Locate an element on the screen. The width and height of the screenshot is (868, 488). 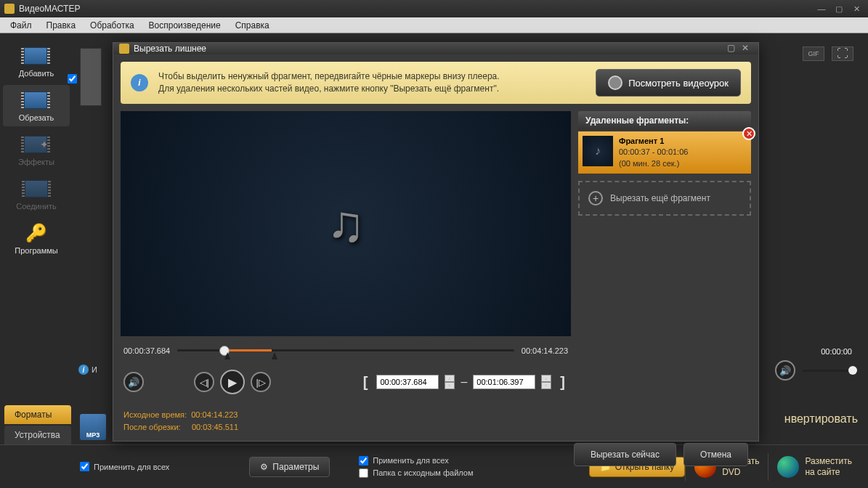
set-out-button: ] is located at coordinates (562, 382).